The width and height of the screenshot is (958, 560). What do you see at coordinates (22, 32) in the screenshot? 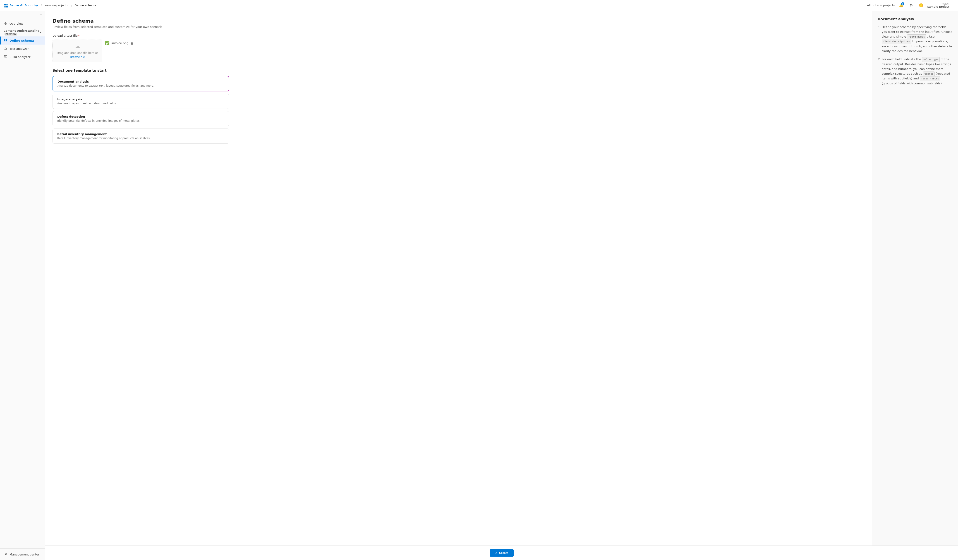
I see `sidebar-section-content-understanding: Content Understanding PREVIEW ∧` at bounding box center [22, 32].